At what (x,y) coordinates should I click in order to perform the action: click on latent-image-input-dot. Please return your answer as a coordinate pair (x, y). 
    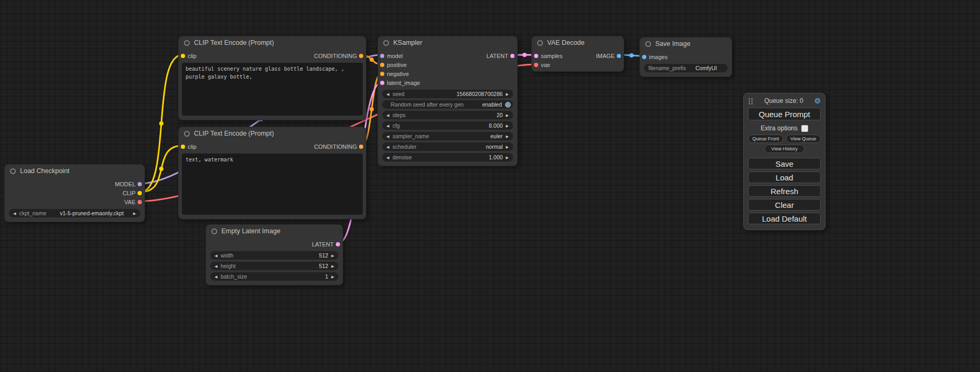
    Looking at the image, I should click on (382, 83).